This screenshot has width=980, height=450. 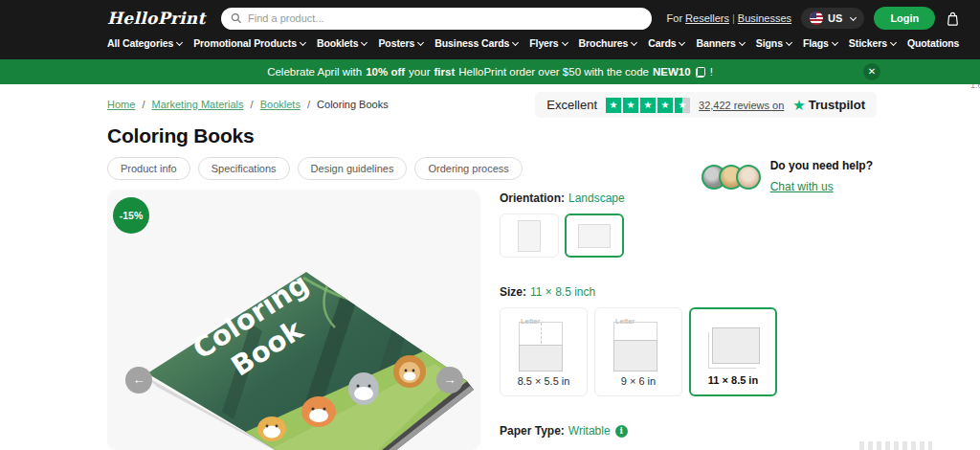 What do you see at coordinates (529, 236) in the screenshot?
I see `orientation-option-portrait` at bounding box center [529, 236].